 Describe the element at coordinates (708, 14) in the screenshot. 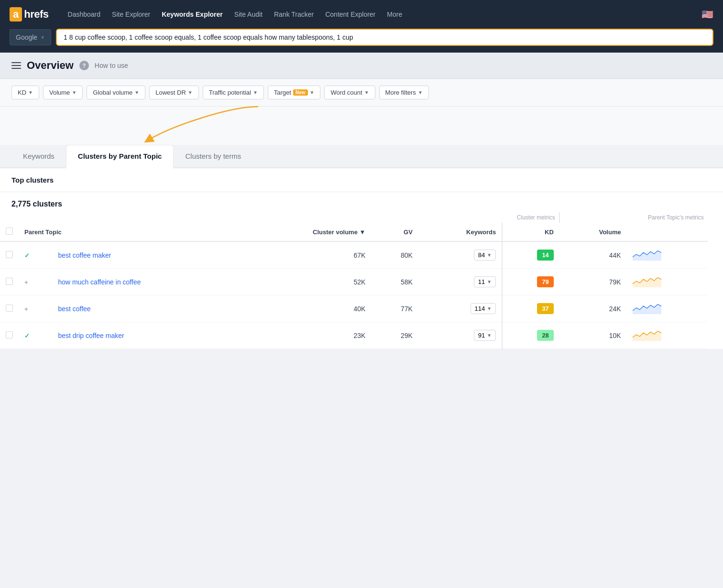

I see `language-flag: 🇺🇸` at that location.